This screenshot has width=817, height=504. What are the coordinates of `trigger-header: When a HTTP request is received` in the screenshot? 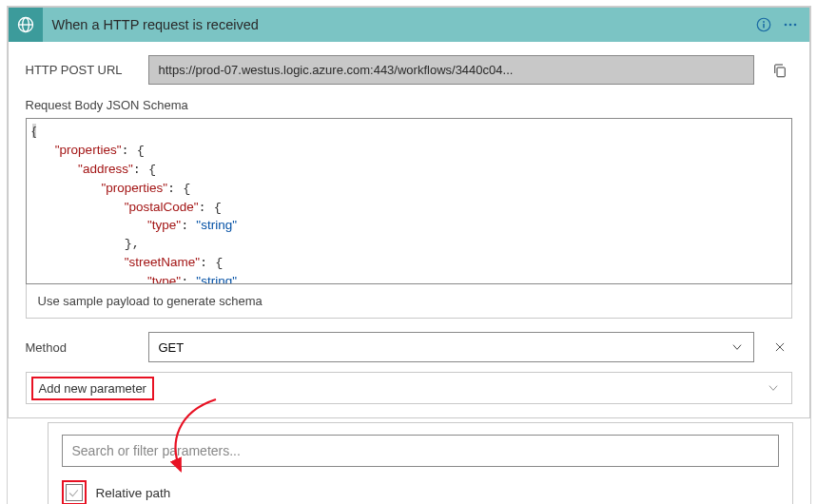 It's located at (409, 25).